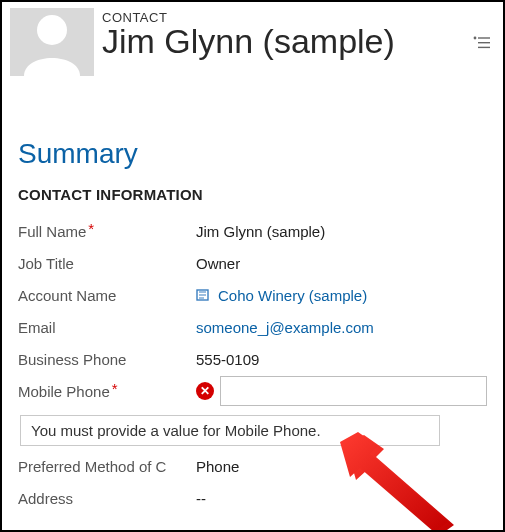 The width and height of the screenshot is (505, 532). Describe the element at coordinates (342, 232) in the screenshot. I see `value-full-name: Jim Glynn (sample)` at that location.